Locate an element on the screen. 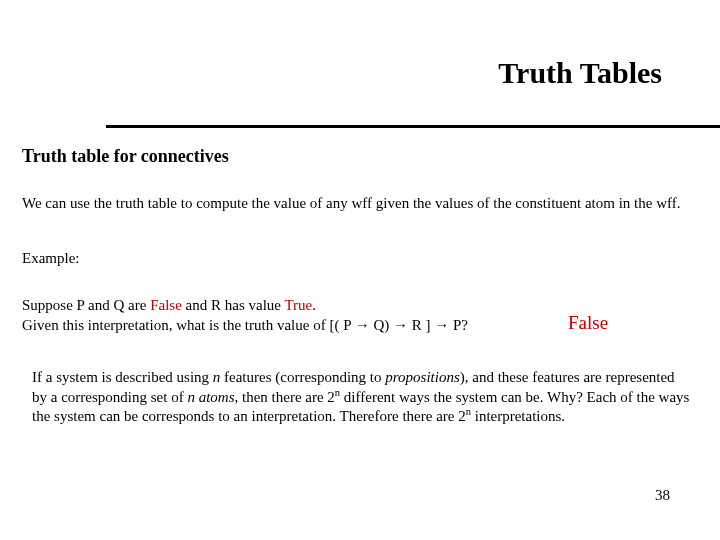 The height and width of the screenshot is (540, 720). true-word: True is located at coordinates (298, 305).